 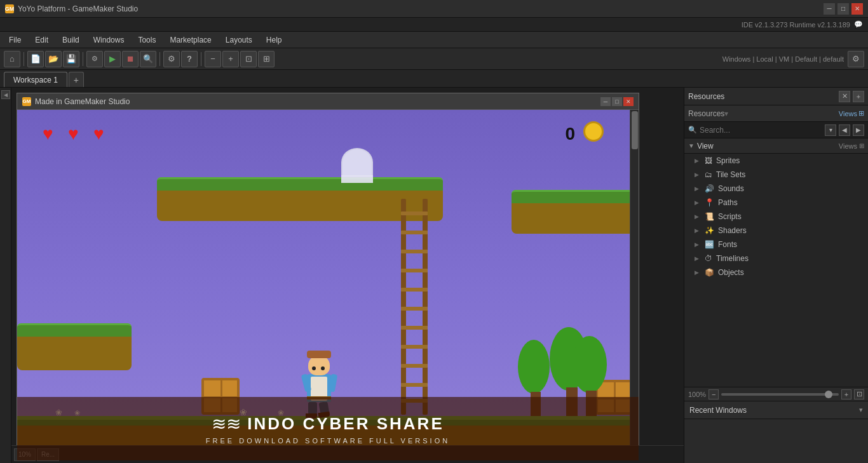 I want to click on menu-help: Help, so click(x=275, y=40).